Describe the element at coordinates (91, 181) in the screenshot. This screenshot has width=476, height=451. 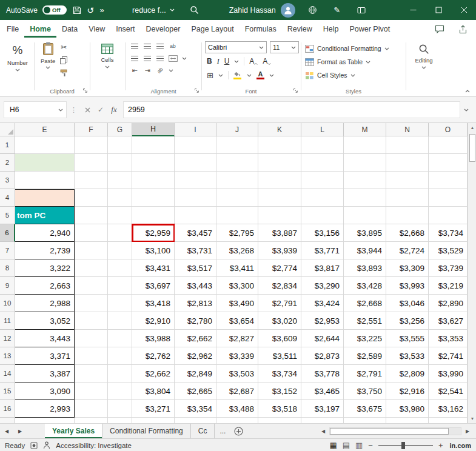
I see `cell-F3` at that location.